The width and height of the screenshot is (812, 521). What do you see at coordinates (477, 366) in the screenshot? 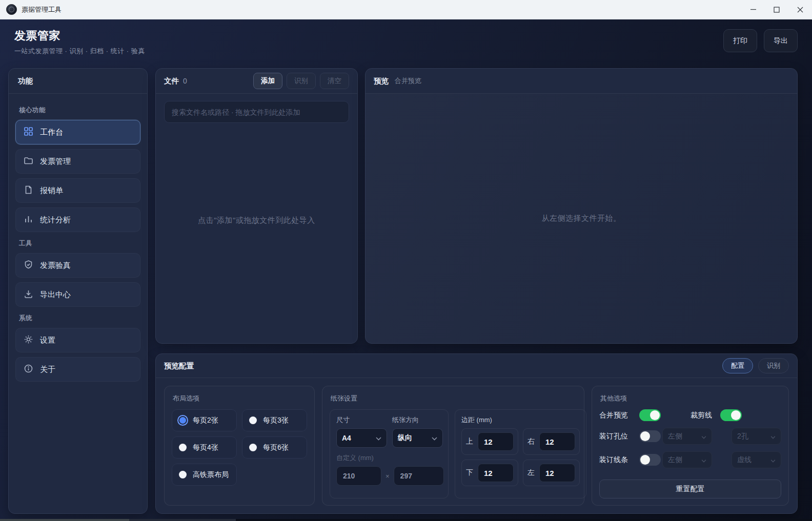
I see `config-panel-header: 预览配置 配置 识别` at bounding box center [477, 366].